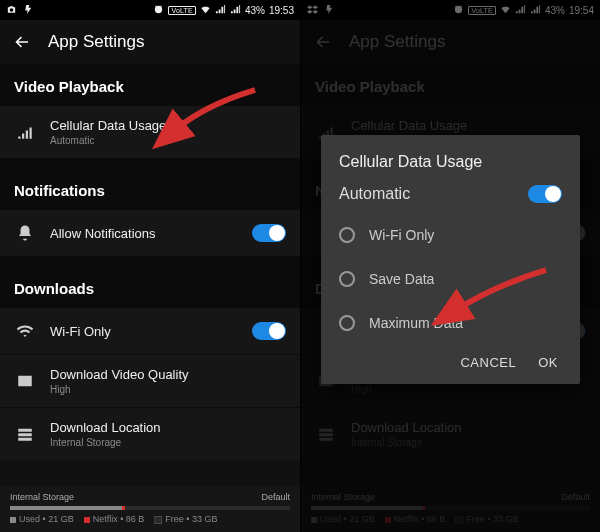  Describe the element at coordinates (25, 381) in the screenshot. I see `quality-icon` at that location.